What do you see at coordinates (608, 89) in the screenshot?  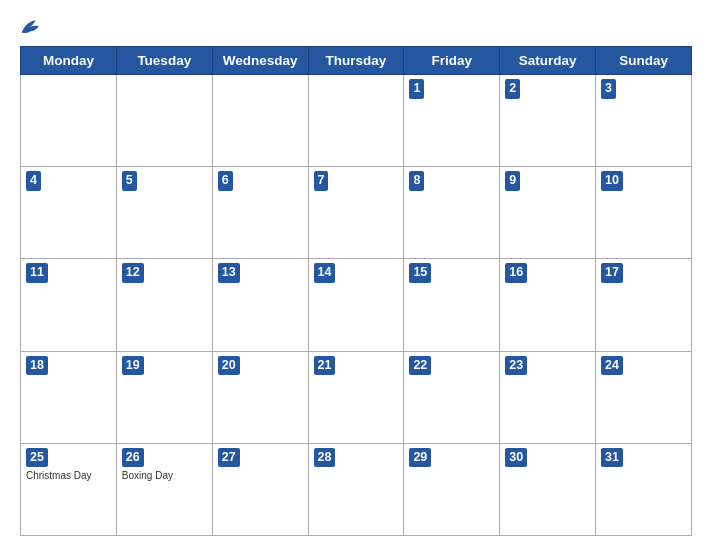 I see `day-number: 3` at bounding box center [608, 89].